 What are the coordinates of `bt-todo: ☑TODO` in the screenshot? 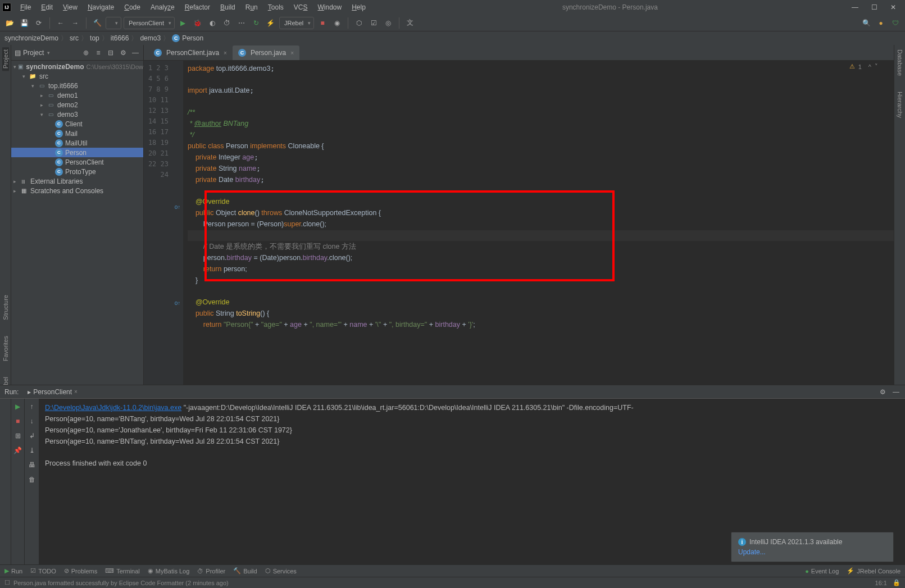 It's located at (43, 571).